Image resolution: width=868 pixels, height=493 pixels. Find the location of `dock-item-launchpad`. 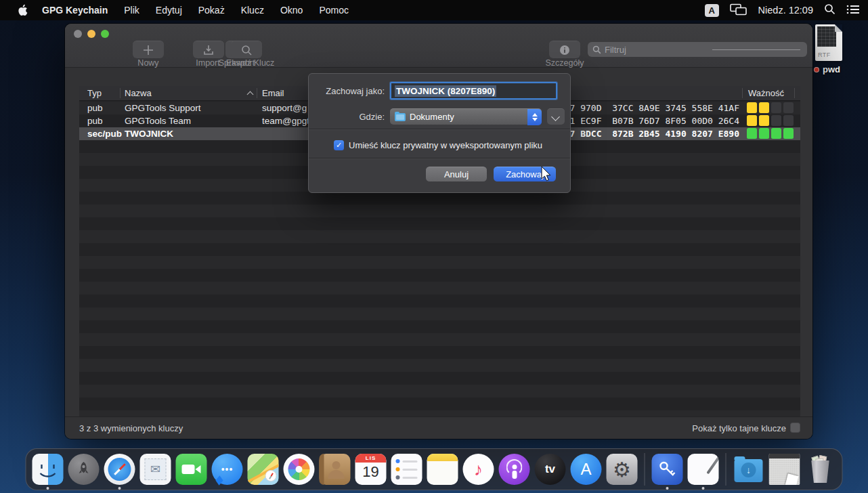

dock-item-launchpad is located at coordinates (84, 469).